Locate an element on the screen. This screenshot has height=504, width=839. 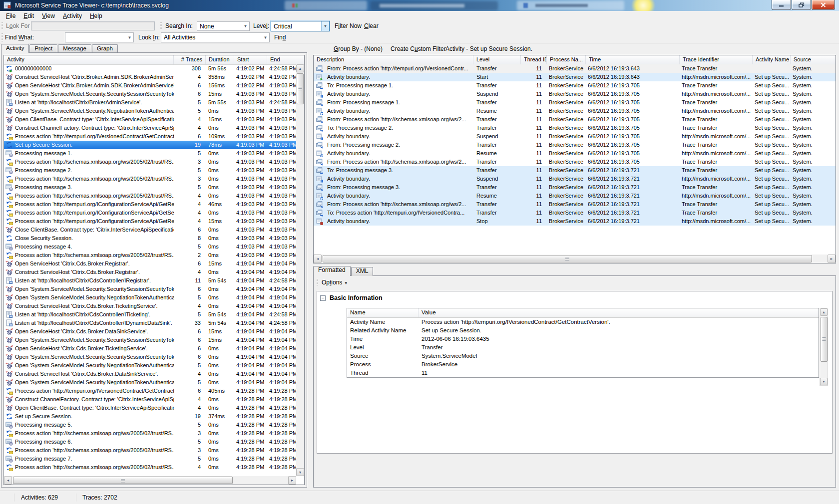
tab-activity: Activity is located at coordinates (15, 48).